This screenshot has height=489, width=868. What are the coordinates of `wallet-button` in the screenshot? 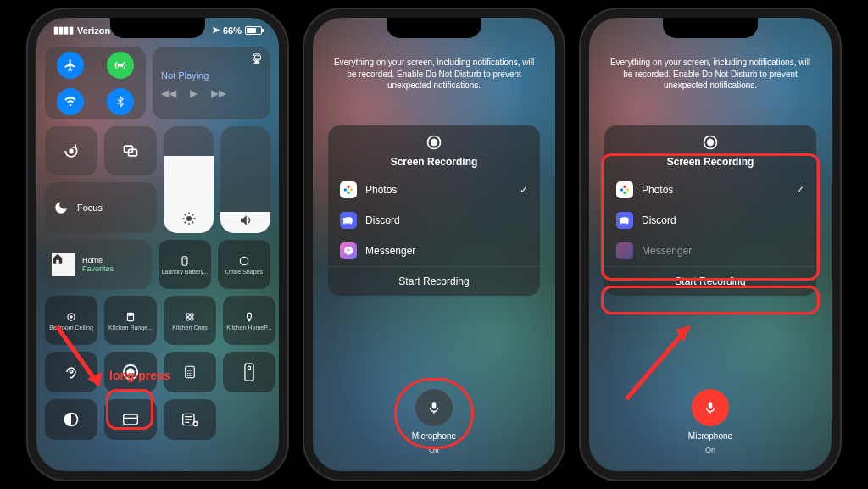 It's located at (131, 420).